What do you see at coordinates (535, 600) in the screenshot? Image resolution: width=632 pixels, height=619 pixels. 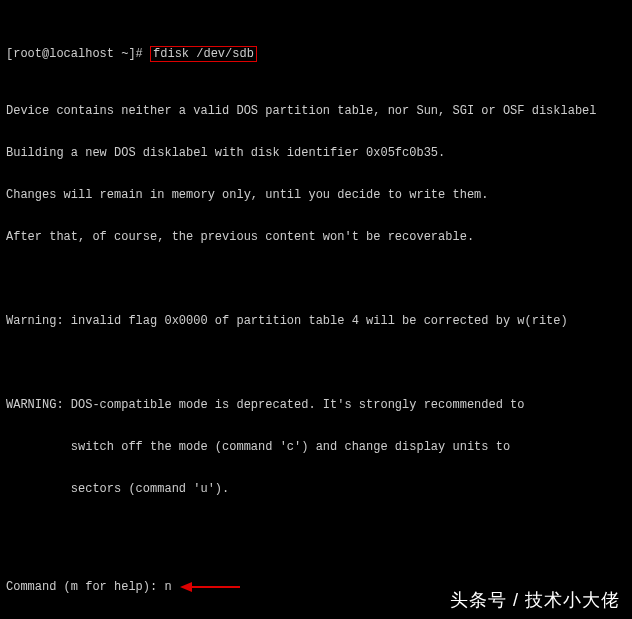 I see `watermark-text: 头条号 / 技术小大佬` at bounding box center [535, 600].